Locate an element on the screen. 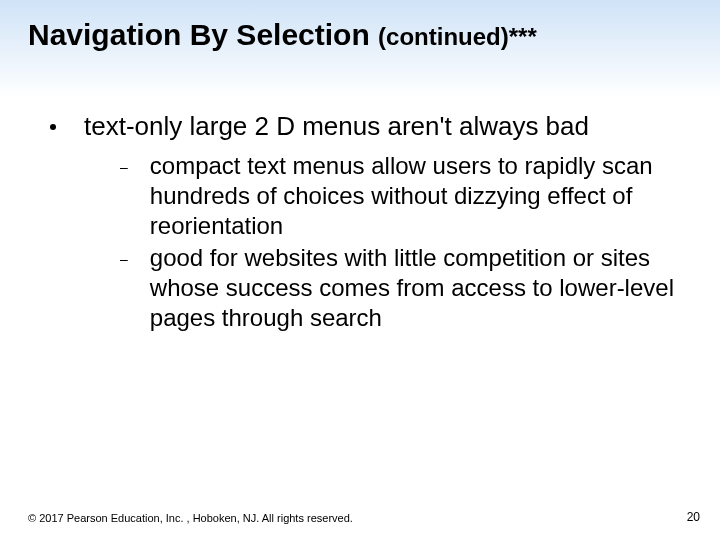 Image resolution: width=720 pixels, height=540 pixels. bullet-item: text-only large 2 D menus aren't always … is located at coordinates (365, 126).